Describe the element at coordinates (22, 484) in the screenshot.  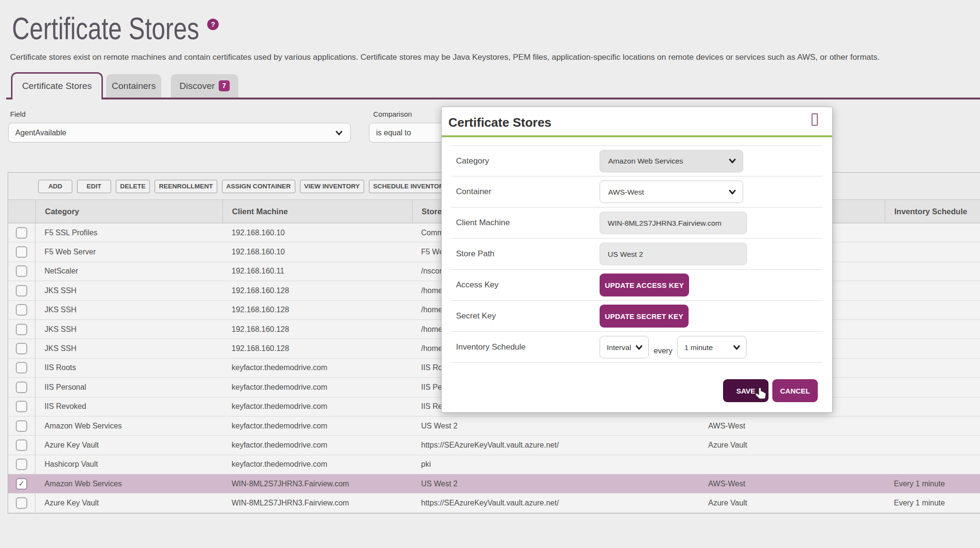
I see `row-checkbox-checked: ✓` at that location.